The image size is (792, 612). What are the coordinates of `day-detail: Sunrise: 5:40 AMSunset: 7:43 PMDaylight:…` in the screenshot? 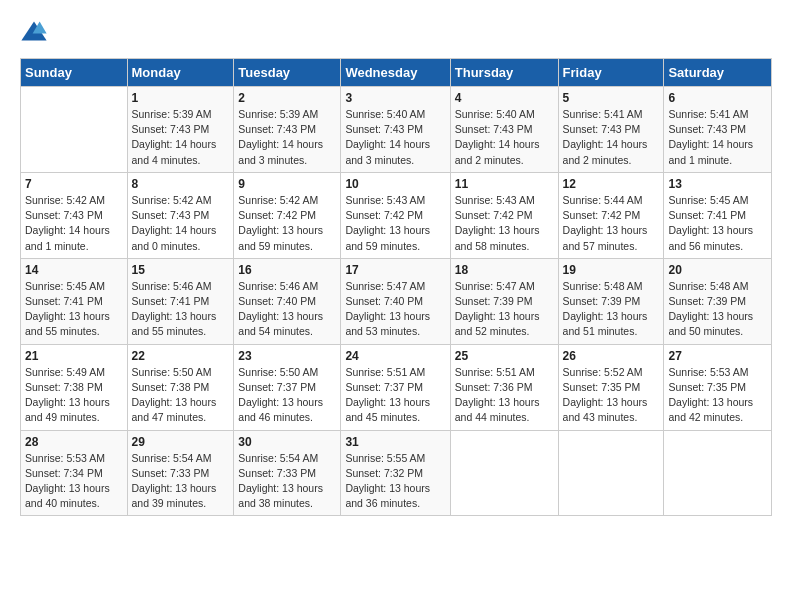 It's located at (504, 138).